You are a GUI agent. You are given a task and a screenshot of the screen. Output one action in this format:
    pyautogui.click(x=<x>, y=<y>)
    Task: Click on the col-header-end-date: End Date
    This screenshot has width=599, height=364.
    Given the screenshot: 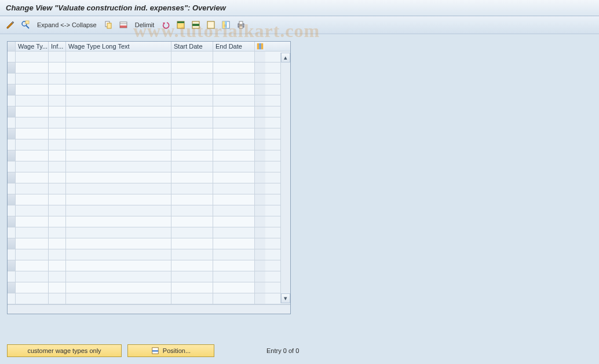 What is the action you would take?
    pyautogui.click(x=234, y=46)
    